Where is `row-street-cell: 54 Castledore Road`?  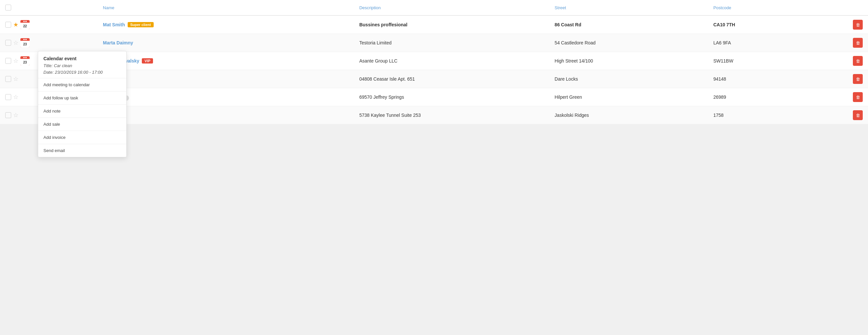 row-street-cell: 54 Castledore Road is located at coordinates (629, 43).